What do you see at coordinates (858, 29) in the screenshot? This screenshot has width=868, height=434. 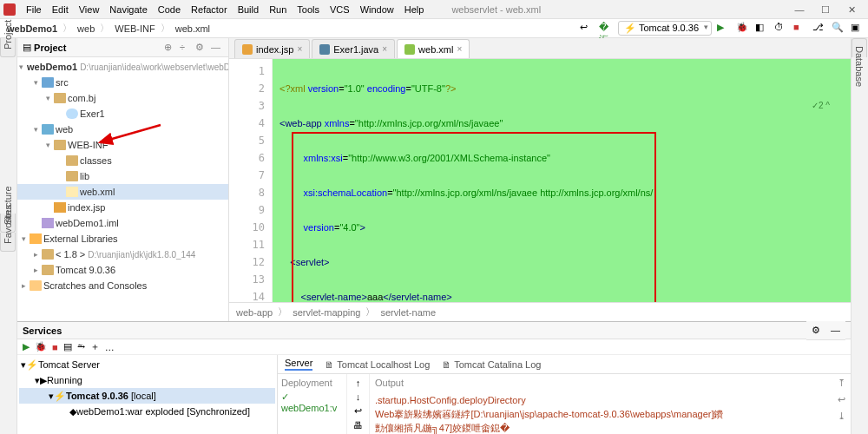 I see `settings-icon: ▣` at bounding box center [858, 29].